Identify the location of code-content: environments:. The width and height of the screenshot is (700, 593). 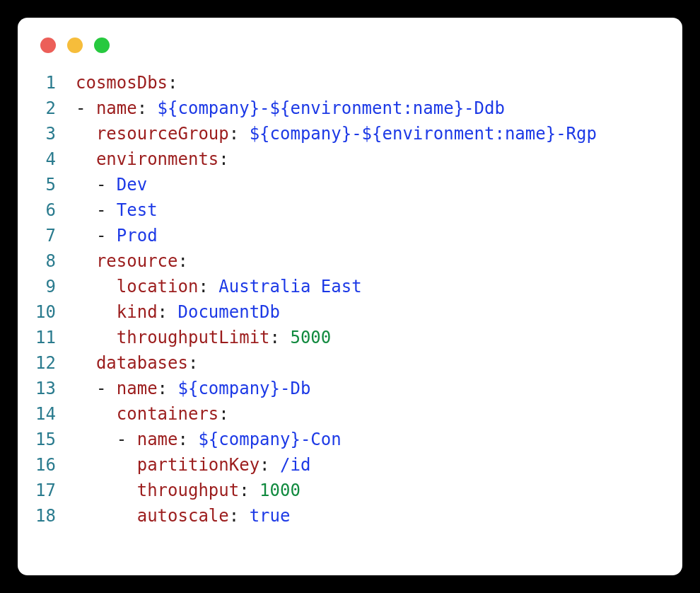
(379, 159).